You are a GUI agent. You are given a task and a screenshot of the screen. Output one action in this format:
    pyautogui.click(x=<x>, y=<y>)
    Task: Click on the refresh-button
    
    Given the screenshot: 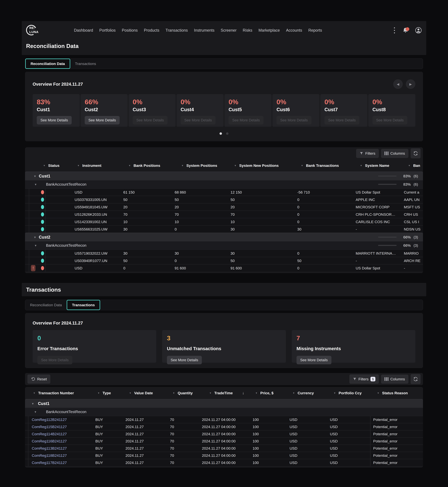 What is the action you would take?
    pyautogui.click(x=416, y=153)
    